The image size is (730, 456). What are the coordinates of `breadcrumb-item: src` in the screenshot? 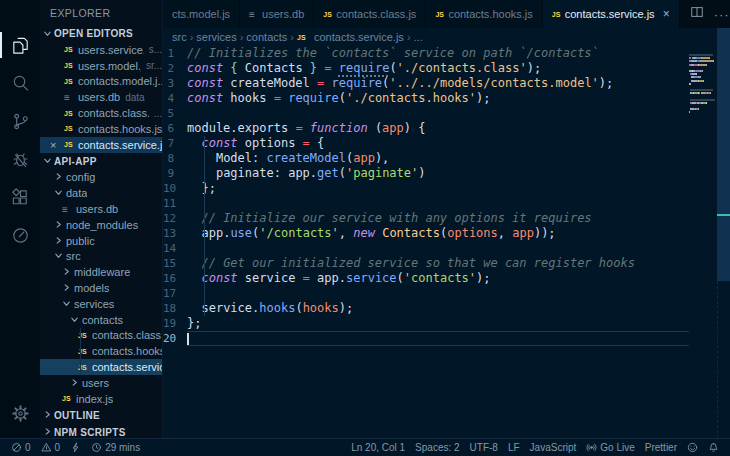 It's located at (180, 37).